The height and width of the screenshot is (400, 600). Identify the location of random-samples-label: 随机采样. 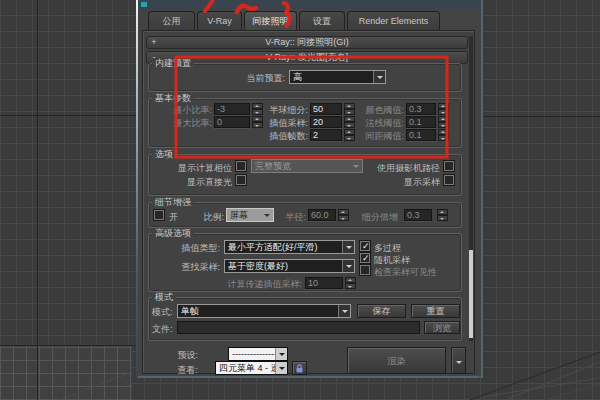
(392, 260).